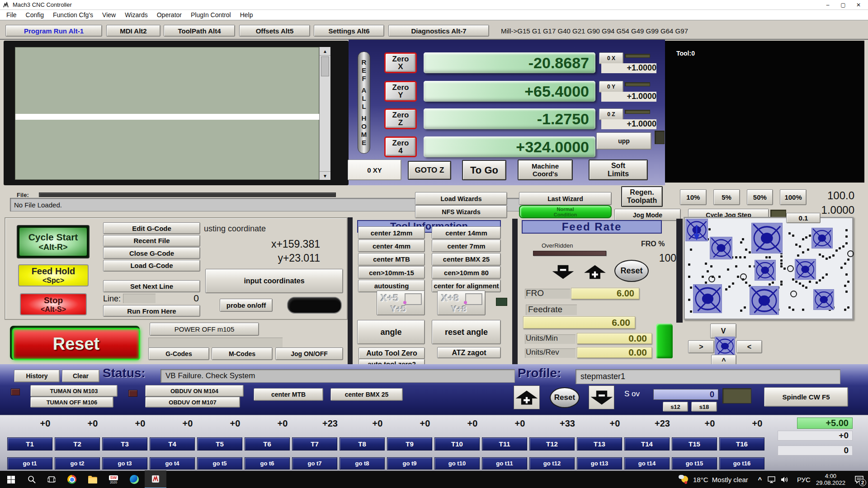 Image resolution: width=868 pixels, height=488 pixels. Describe the element at coordinates (37, 376) in the screenshot. I see `history-button: History` at that location.